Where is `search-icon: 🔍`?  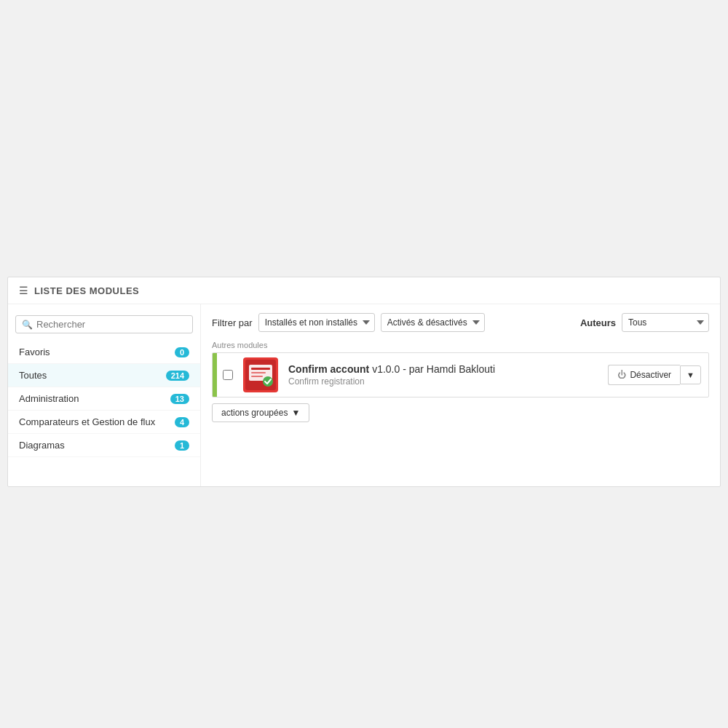 search-icon: 🔍 is located at coordinates (28, 325).